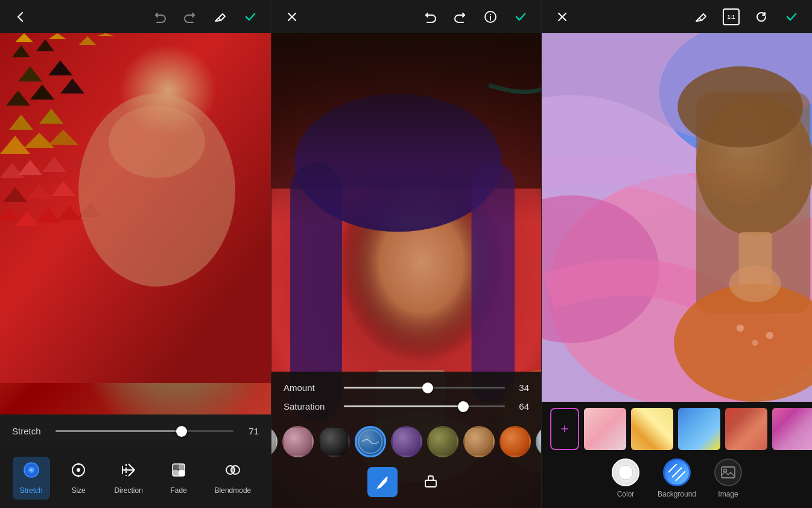 The image size is (812, 508). Describe the element at coordinates (233, 472) in the screenshot. I see `blendmode-icon` at that location.